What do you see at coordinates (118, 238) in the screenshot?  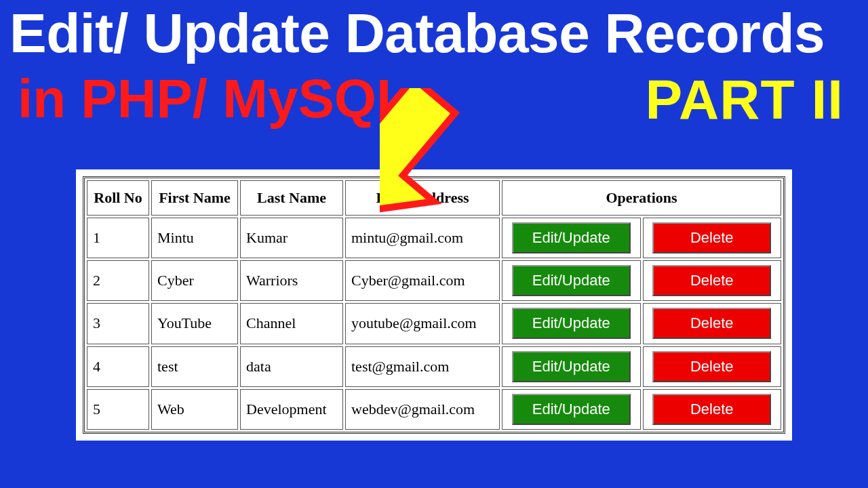 I see `cell-roll: 1` at bounding box center [118, 238].